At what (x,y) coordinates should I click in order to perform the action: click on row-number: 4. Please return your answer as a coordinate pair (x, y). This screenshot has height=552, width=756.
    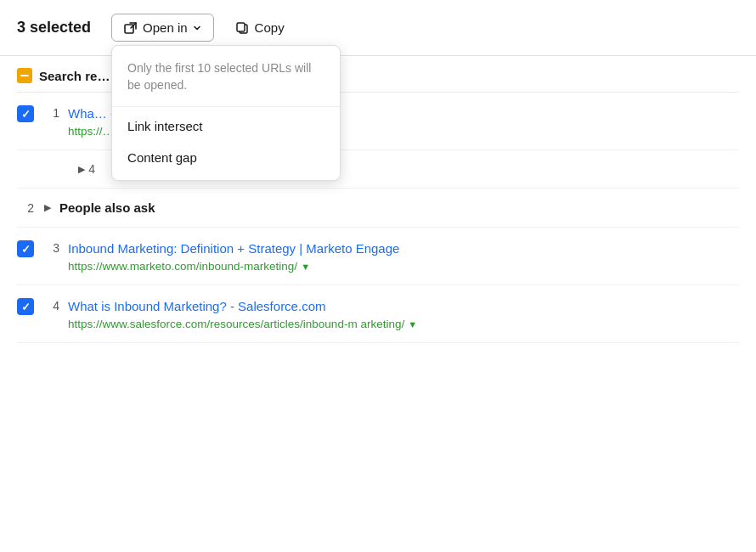
    Looking at the image, I should click on (51, 305).